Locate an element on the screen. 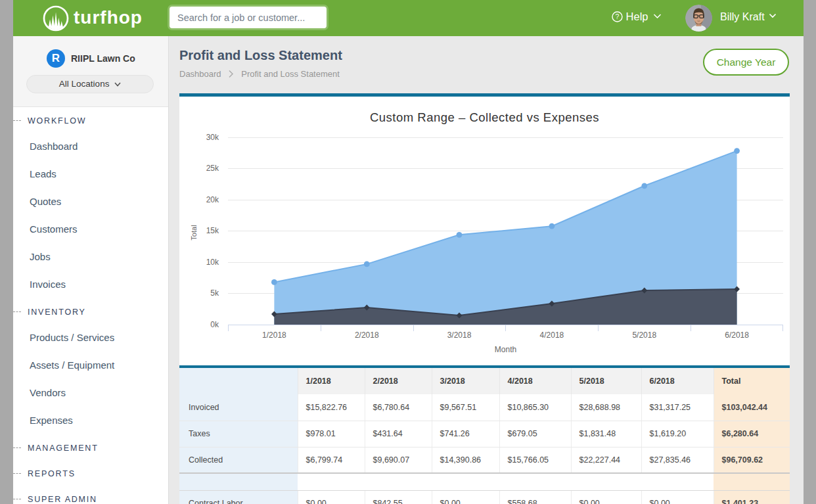 Image resolution: width=816 pixels, height=504 pixels. svg-text: 0k is located at coordinates (215, 325).